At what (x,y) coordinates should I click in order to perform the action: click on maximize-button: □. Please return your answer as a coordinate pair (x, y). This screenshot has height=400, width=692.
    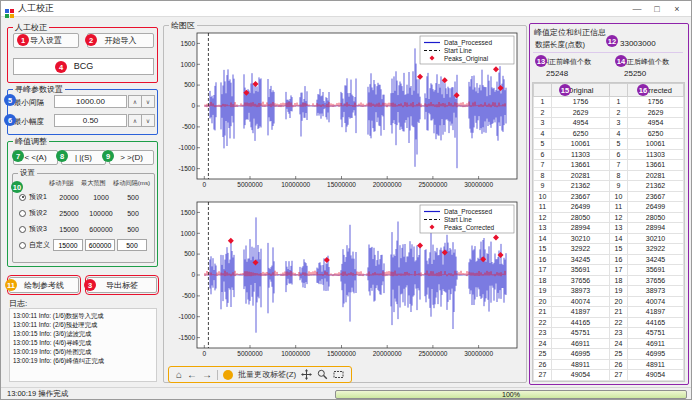
    Looking at the image, I should click on (657, 8).